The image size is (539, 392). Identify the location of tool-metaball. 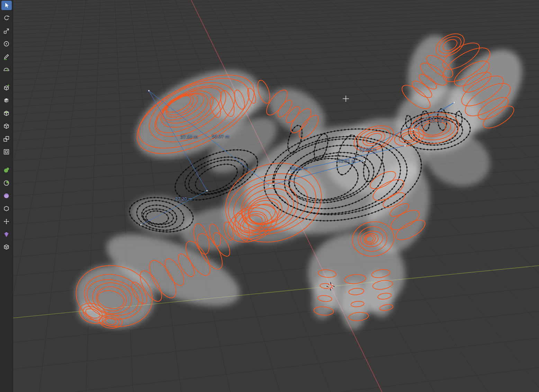
(7, 170).